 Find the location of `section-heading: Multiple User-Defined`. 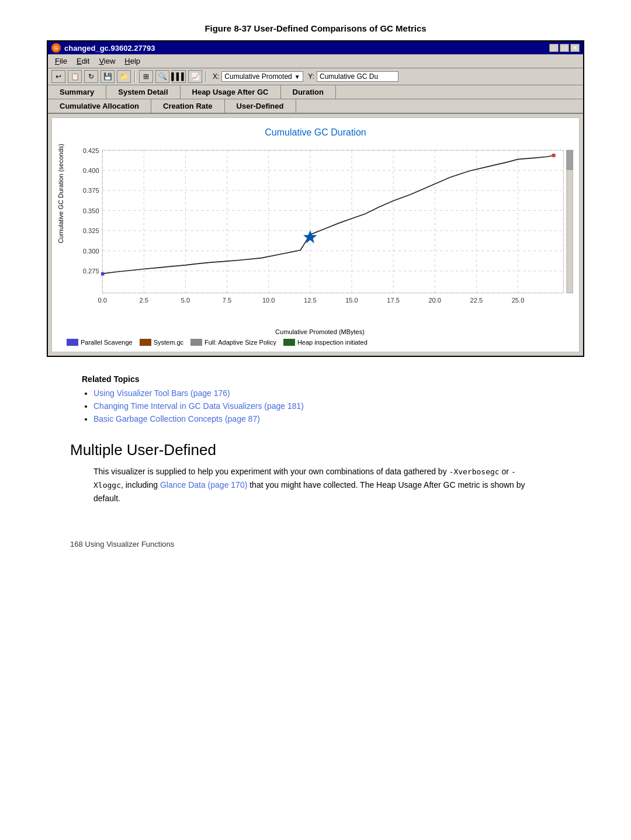

section-heading: Multiple User-Defined is located at coordinates (316, 450).